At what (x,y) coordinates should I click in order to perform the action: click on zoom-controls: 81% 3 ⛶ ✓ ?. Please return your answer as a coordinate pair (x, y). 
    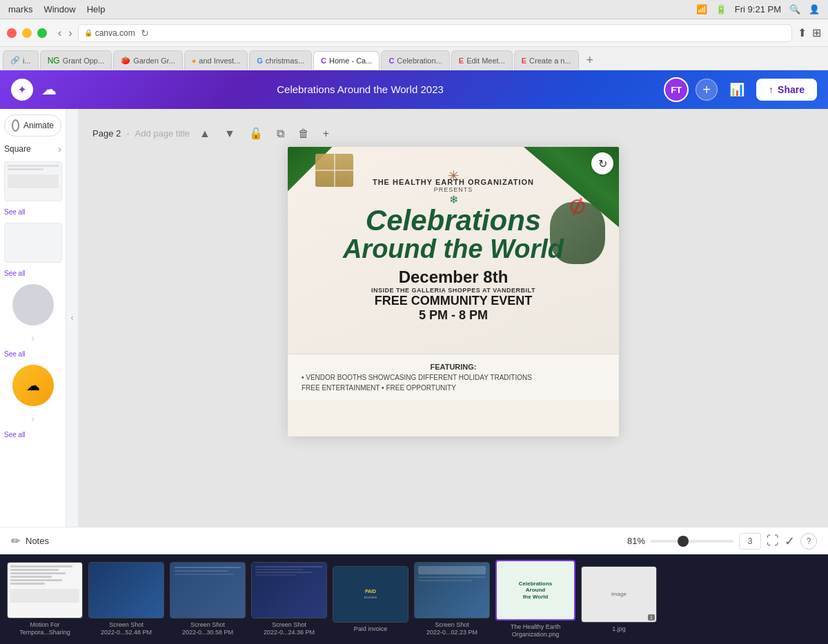
    Looking at the image, I should click on (722, 541).